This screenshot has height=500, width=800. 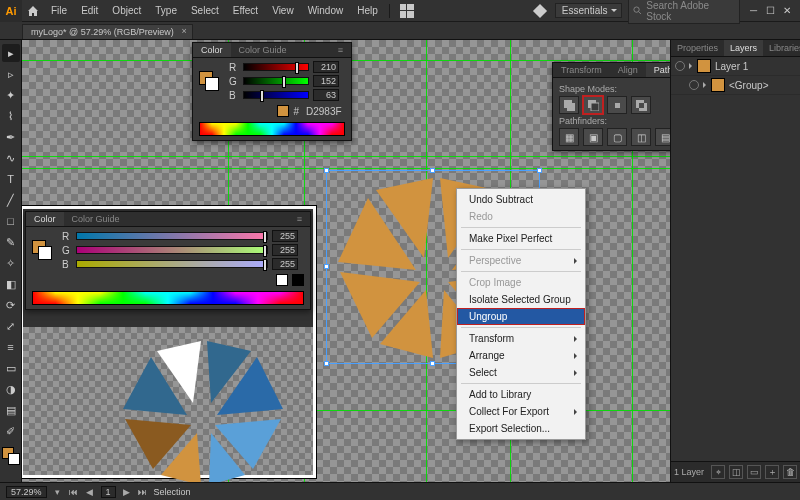 I want to click on context-item-undo-subtract: Undo Subtract, so click(x=521, y=200).